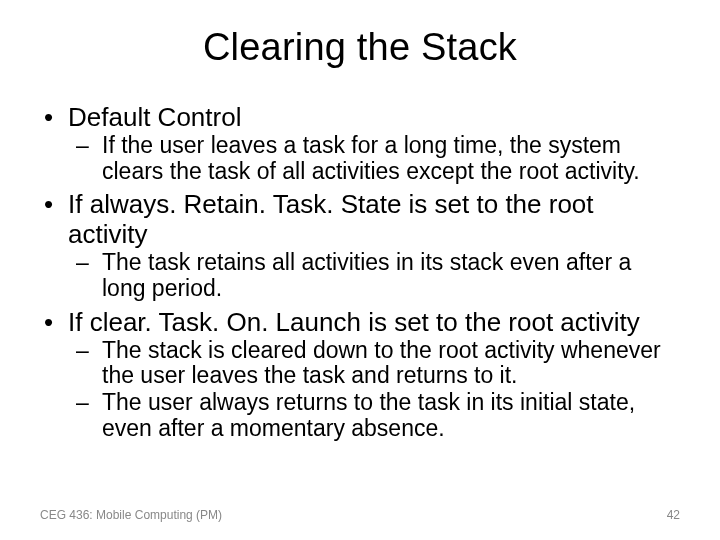 Image resolution: width=720 pixels, height=540 pixels. I want to click on sub-list: The task retains all activities in its s…, so click(374, 276).